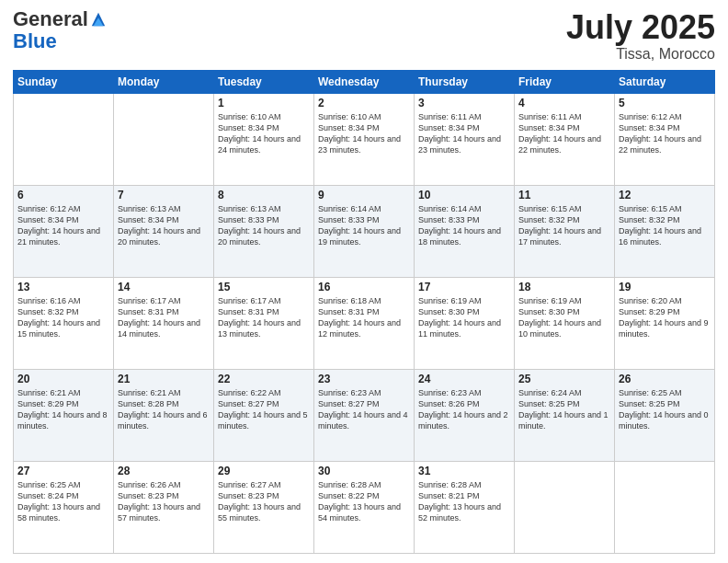  What do you see at coordinates (564, 287) in the screenshot?
I see `day-number: 18` at bounding box center [564, 287].